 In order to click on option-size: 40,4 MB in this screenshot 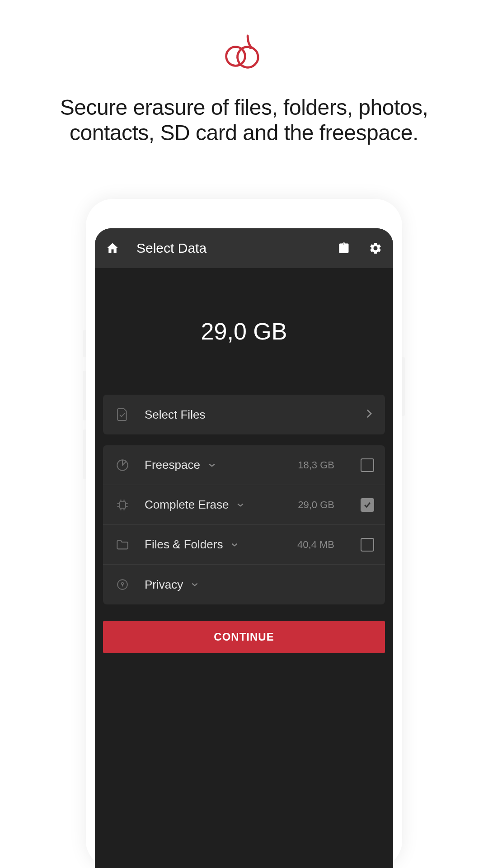, I will do `click(316, 545)`.